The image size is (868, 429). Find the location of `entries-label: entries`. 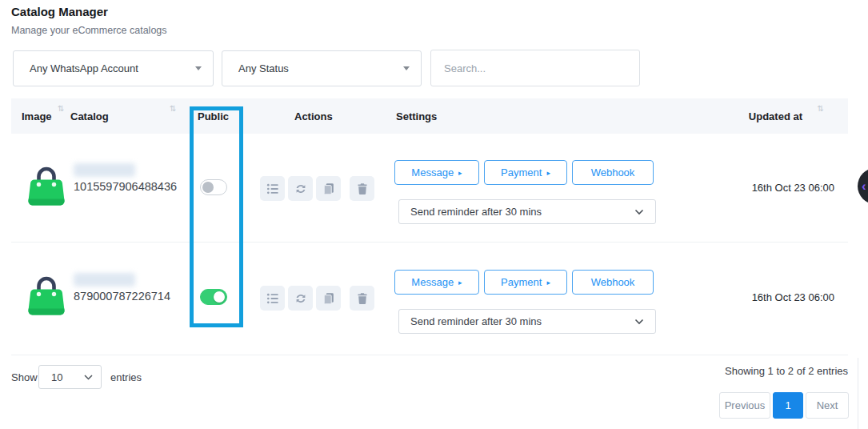

entries-label: entries is located at coordinates (126, 378).